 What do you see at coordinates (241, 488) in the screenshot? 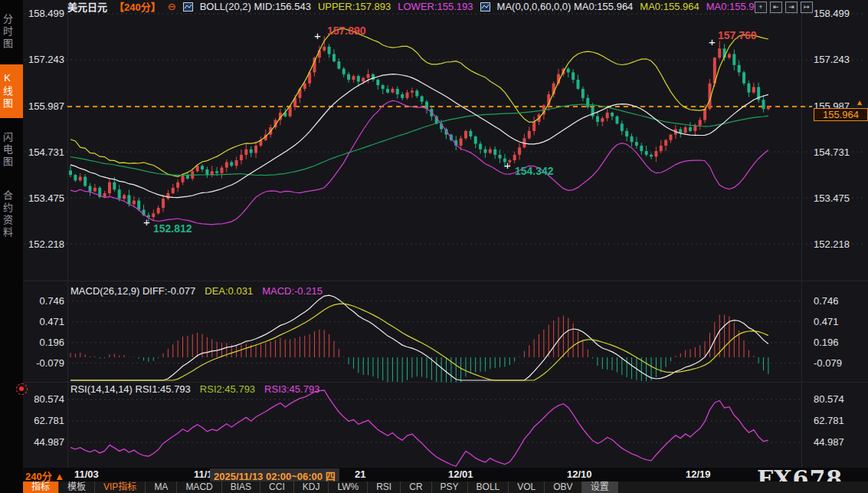
I see `toolbar-item-bias: BIAS` at bounding box center [241, 488].